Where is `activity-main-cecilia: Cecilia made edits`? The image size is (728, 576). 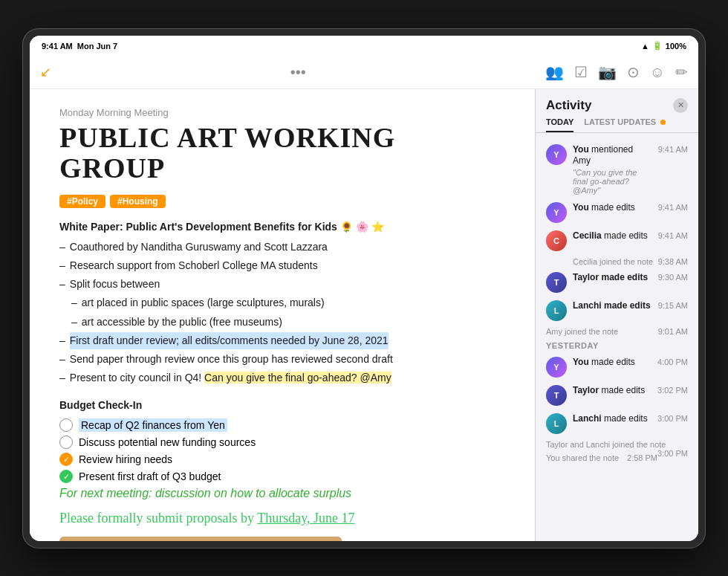
activity-main-cecilia: Cecilia made edits is located at coordinates (612, 236).